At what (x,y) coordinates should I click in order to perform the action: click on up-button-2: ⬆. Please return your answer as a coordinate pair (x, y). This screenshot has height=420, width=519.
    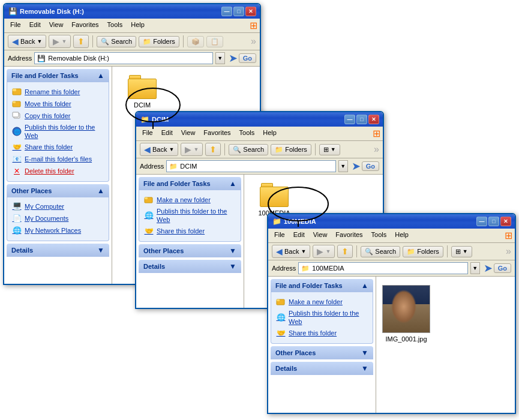
    Looking at the image, I should click on (213, 149).